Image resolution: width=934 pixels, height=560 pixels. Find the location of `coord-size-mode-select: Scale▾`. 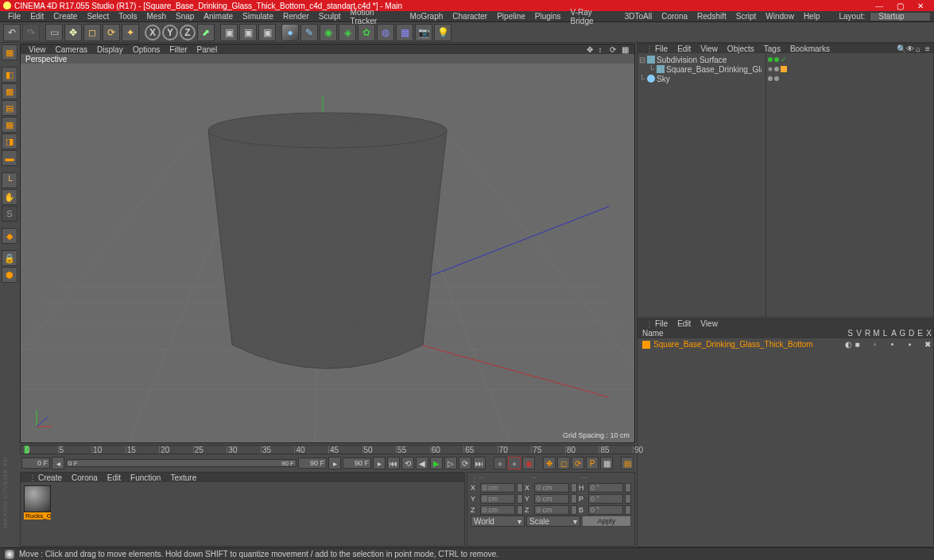

coord-size-mode-select: Scale▾ is located at coordinates (553, 521).